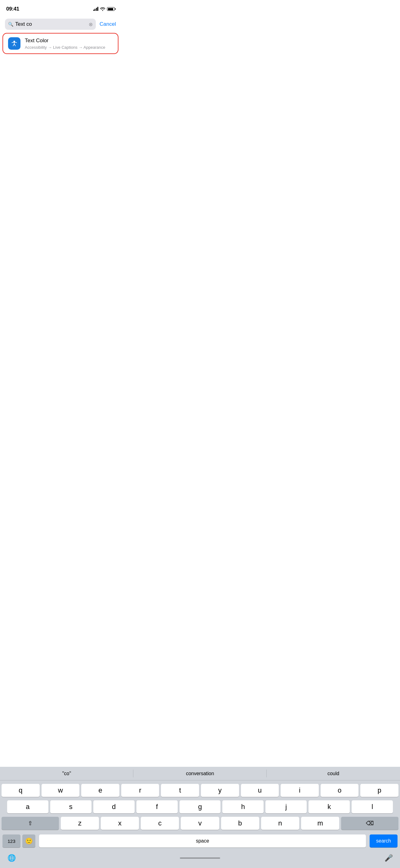  I want to click on search-results: Text Color Accessibility → Live Captions…, so click(61, 43).